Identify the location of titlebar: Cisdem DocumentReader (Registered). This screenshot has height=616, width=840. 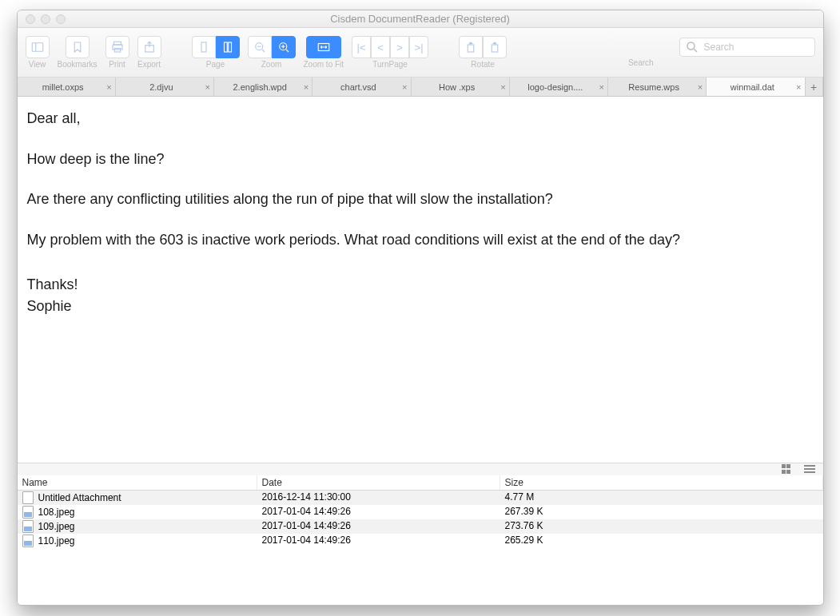
(420, 19).